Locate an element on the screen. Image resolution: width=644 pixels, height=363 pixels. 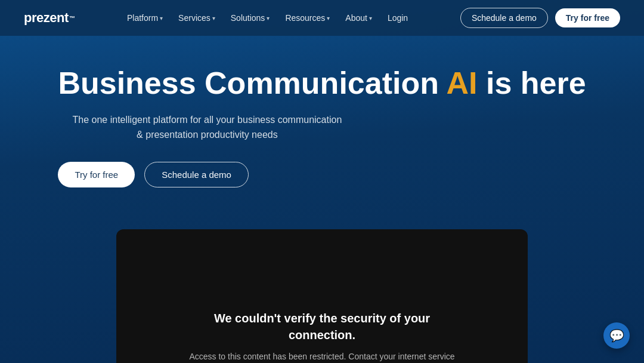
schedule-demo-hero-button: Schedule a demo is located at coordinates (197, 174).